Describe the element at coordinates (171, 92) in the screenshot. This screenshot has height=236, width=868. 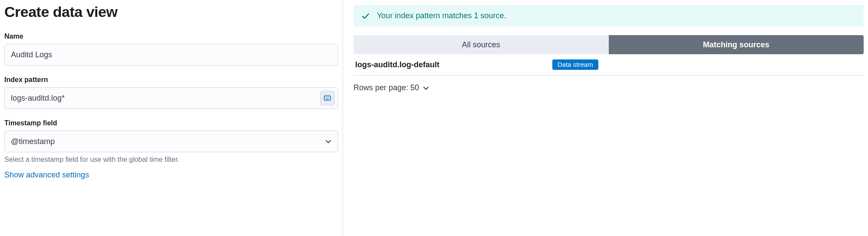
I see `index-pattern-field-group: Index pattern` at that location.